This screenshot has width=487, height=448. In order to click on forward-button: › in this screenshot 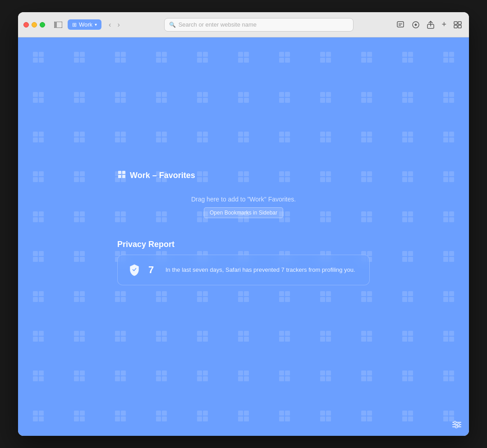, I will do `click(118, 25)`.